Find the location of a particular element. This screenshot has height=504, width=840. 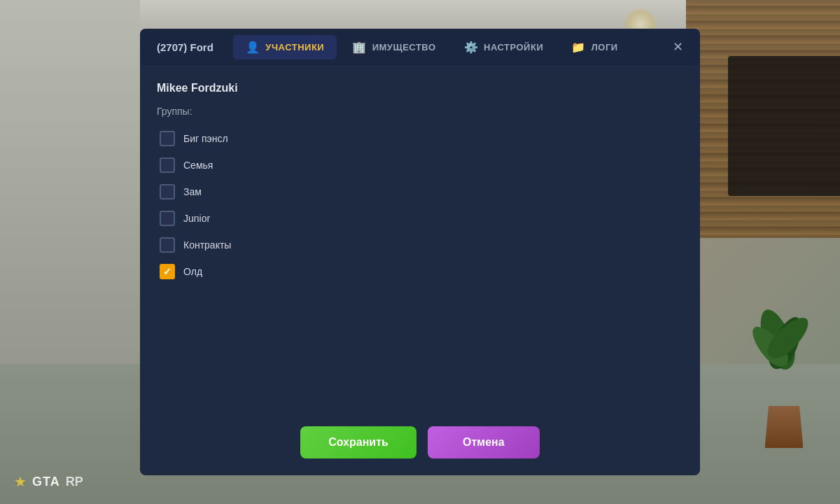

close-button: ✕ is located at coordinates (678, 47).